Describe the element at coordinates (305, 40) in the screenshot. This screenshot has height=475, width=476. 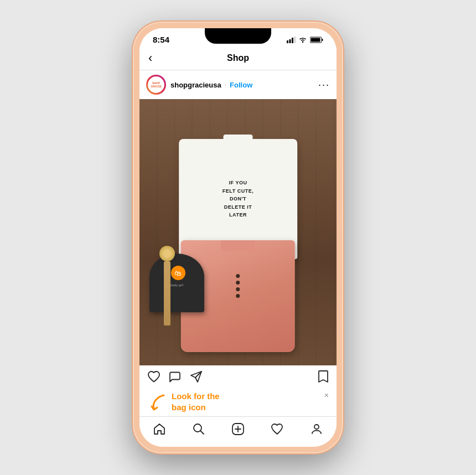
I see `status-icons` at that location.